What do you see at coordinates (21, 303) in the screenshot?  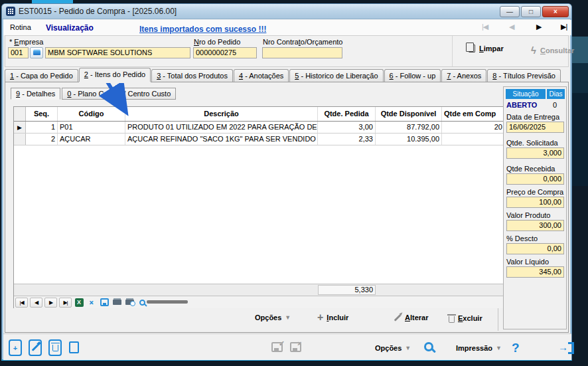 I see `grid-first-button: |◀` at bounding box center [21, 303].